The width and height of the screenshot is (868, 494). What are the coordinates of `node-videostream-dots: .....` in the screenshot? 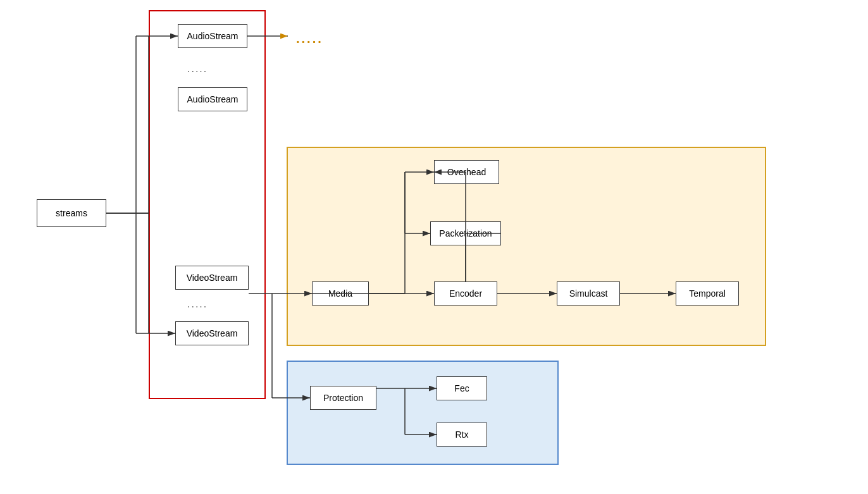 It's located at (197, 304).